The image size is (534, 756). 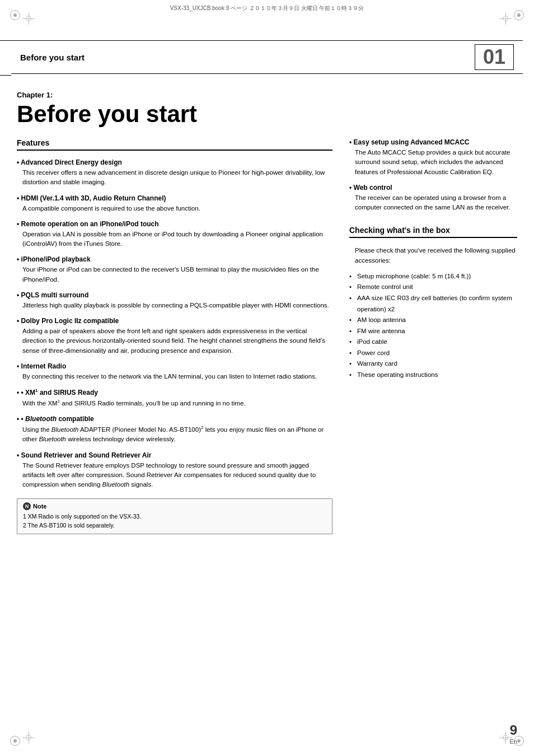 What do you see at coordinates (267, 6) in the screenshot?
I see `file-info: VSX-33_UXJCB.book 9 ページ ２０１０年３月９日 火曜日 午前…` at bounding box center [267, 6].